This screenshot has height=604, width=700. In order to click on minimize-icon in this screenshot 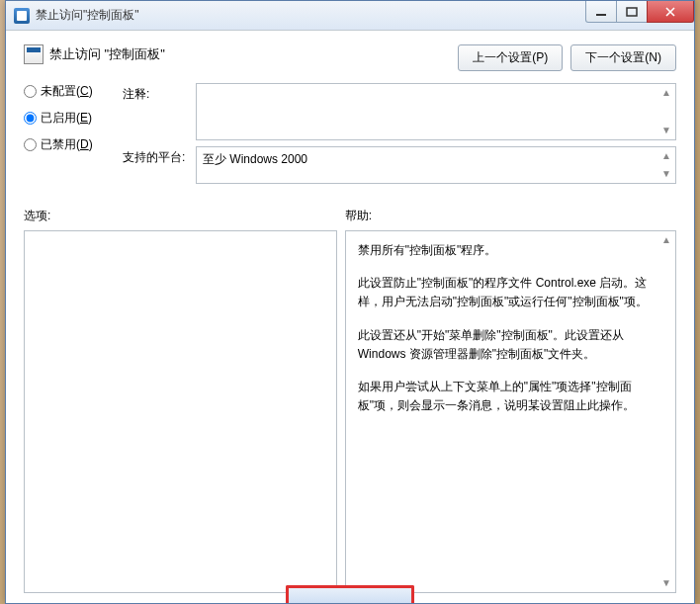, I will do `click(601, 12)`.